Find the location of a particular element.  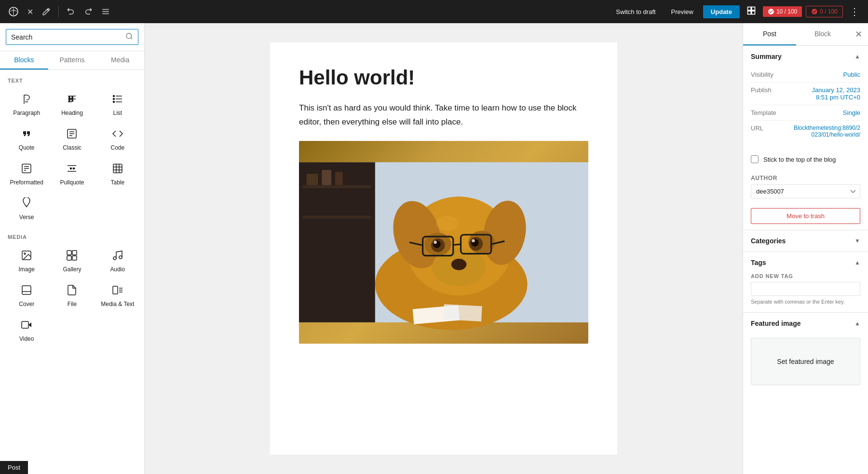

media-blocks-grid: Image Gallery is located at coordinates (72, 296).